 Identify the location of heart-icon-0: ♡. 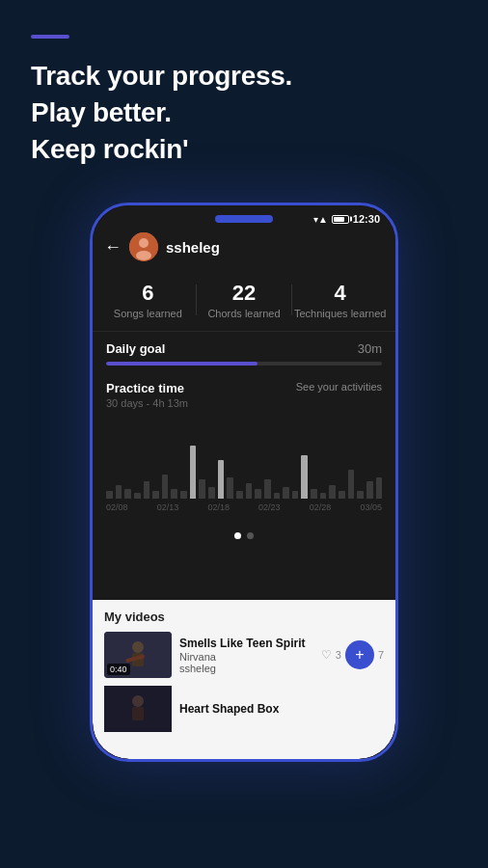
(326, 655).